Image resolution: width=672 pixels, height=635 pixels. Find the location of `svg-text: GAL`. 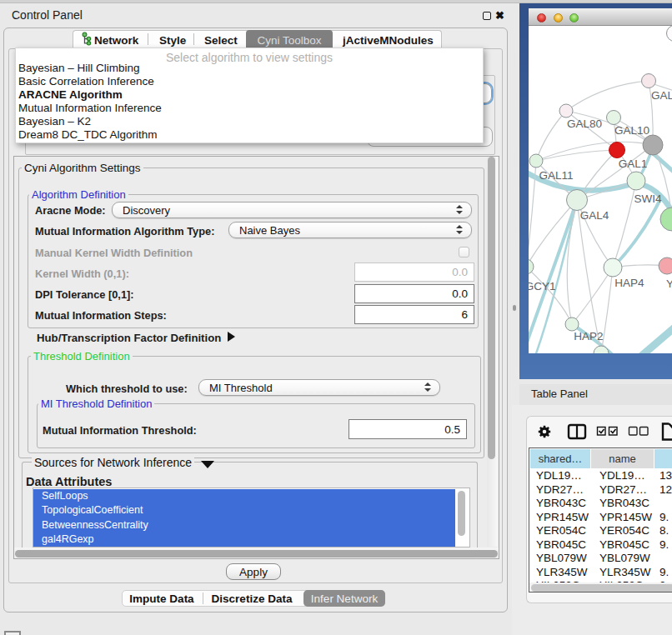

svg-text: GAL is located at coordinates (662, 95).